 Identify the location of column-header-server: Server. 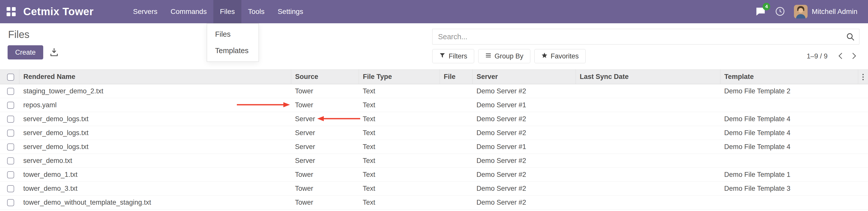
(524, 77).